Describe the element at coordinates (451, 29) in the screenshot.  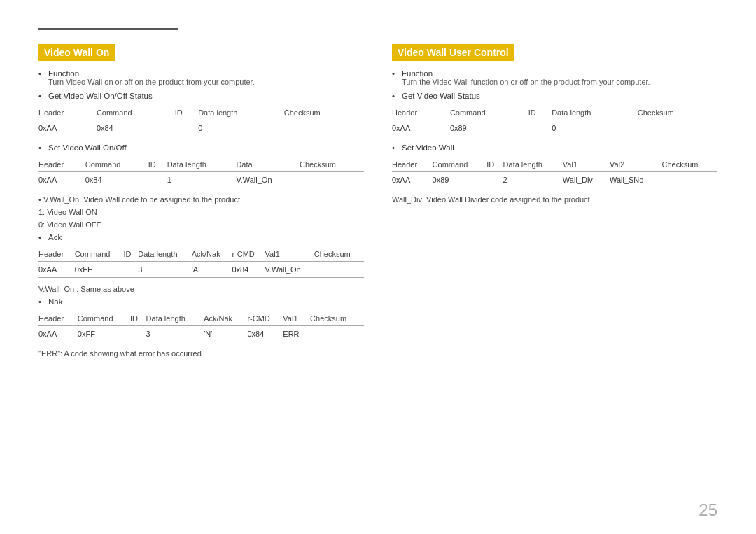
I see `top-rule-thin` at that location.